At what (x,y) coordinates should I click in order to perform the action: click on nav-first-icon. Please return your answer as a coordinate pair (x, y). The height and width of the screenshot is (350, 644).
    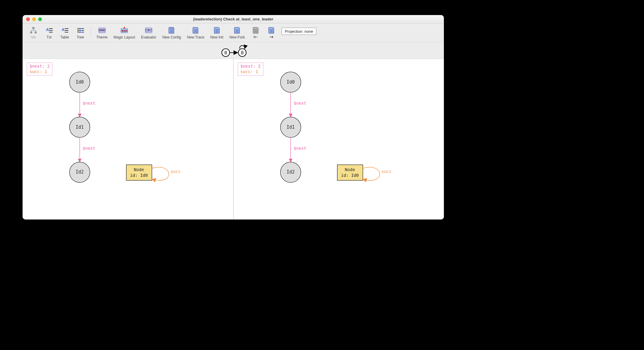
    Looking at the image, I should click on (256, 30).